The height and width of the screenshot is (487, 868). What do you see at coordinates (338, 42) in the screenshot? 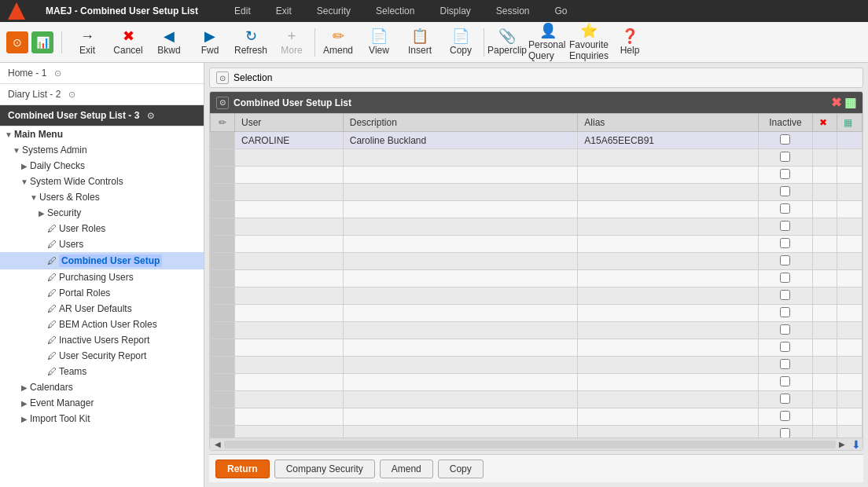
I see `amend-button: ✏ Amend` at bounding box center [338, 42].